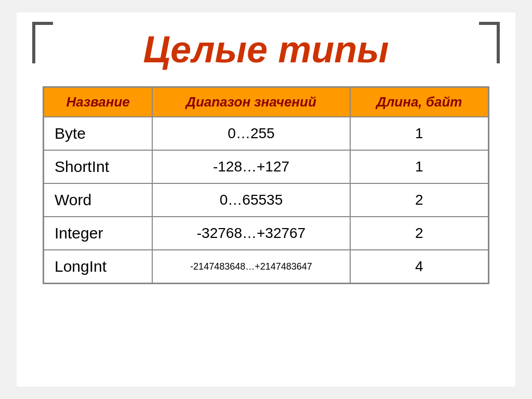  Describe the element at coordinates (266, 49) in the screenshot. I see `slide-title: Целые типы` at that location.